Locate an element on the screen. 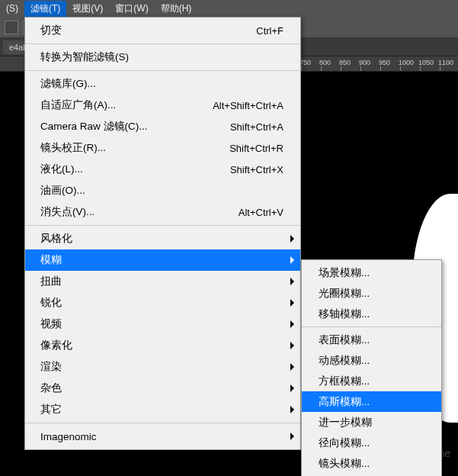 The image size is (458, 476). menu-item: 镜头校正(R)...Shift+Ctrl+R is located at coordinates (163, 148).